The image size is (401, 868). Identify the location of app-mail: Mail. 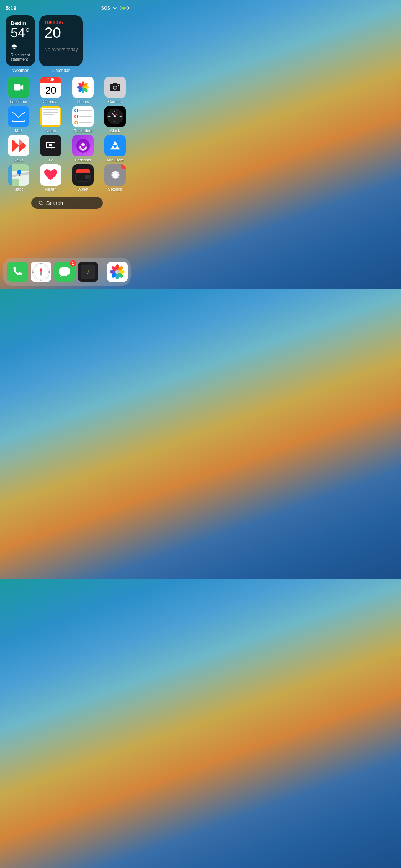
(19, 119).